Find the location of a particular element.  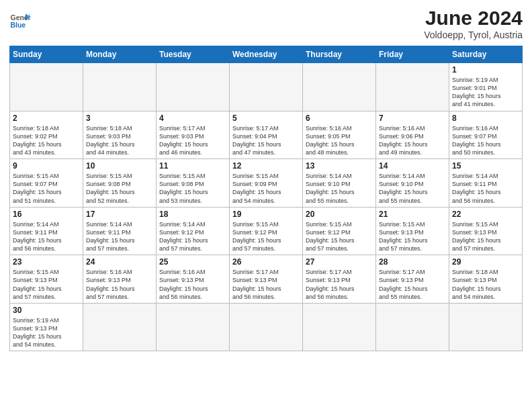

calendar-cell: 3Sunrise: 5:18 AM Sunset: 9:03 PM Daylig… is located at coordinates (120, 135).